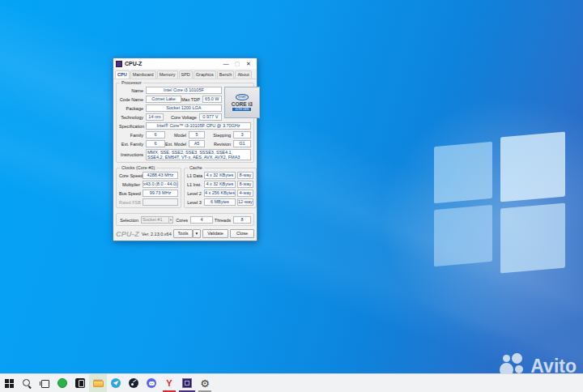 This screenshot has height=392, width=583. What do you see at coordinates (45, 383) in the screenshot?
I see `task-view-button` at bounding box center [45, 383].